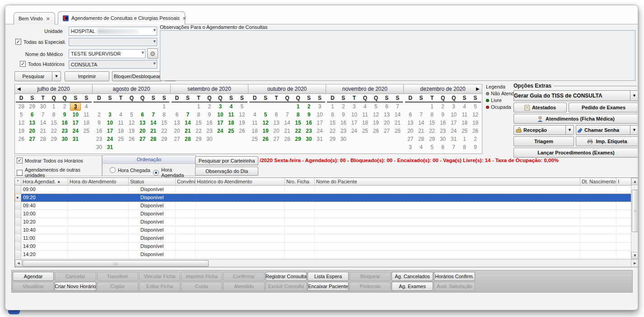 Image resolution: width=644 pixels, height=317 pixels. What do you see at coordinates (635, 256) in the screenshot?
I see `scroll-down-icon: ▼` at bounding box center [635, 256].